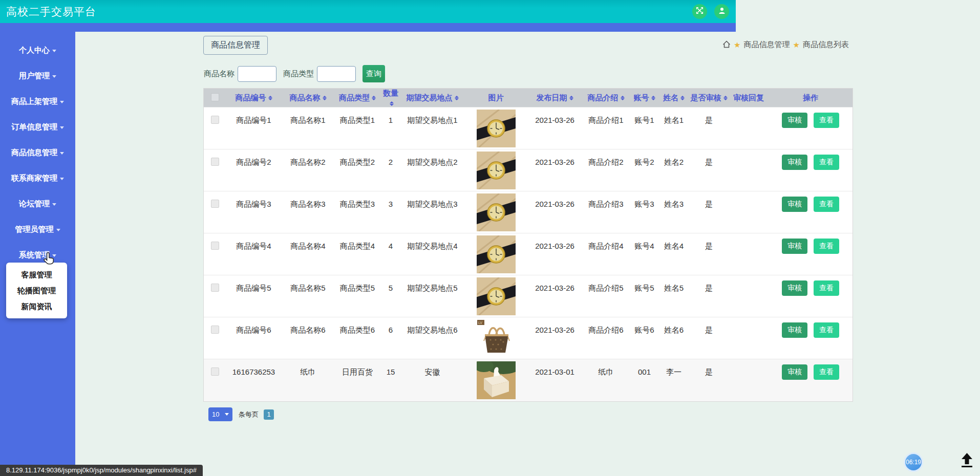  Describe the element at coordinates (913, 462) in the screenshot. I see `clock-badge: 06:19` at that location.